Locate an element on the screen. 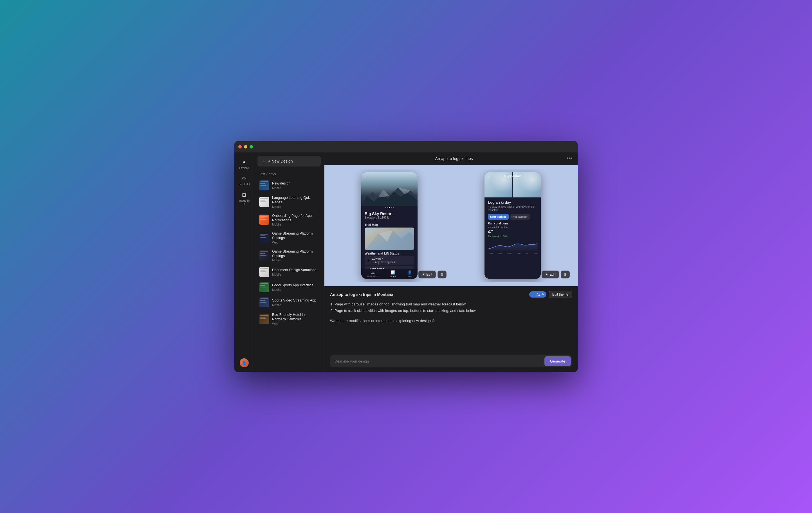 The width and height of the screenshot is (812, 513). avatar: 👤 is located at coordinates (244, 363).